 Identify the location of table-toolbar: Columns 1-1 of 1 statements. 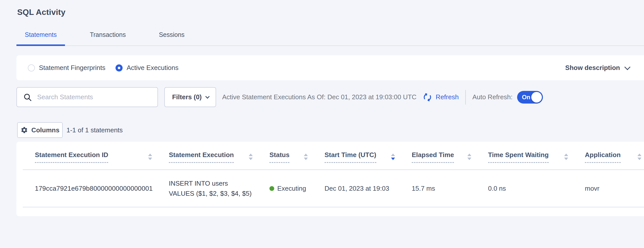
(331, 130).